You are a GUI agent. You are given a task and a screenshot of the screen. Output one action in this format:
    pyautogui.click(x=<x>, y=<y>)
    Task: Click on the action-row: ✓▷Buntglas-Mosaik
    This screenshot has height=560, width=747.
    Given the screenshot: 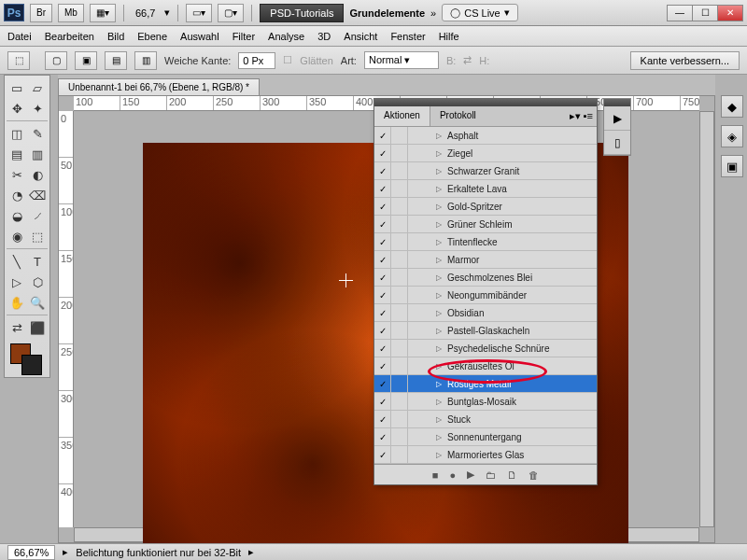 What is the action you would take?
    pyautogui.click(x=486, y=401)
    